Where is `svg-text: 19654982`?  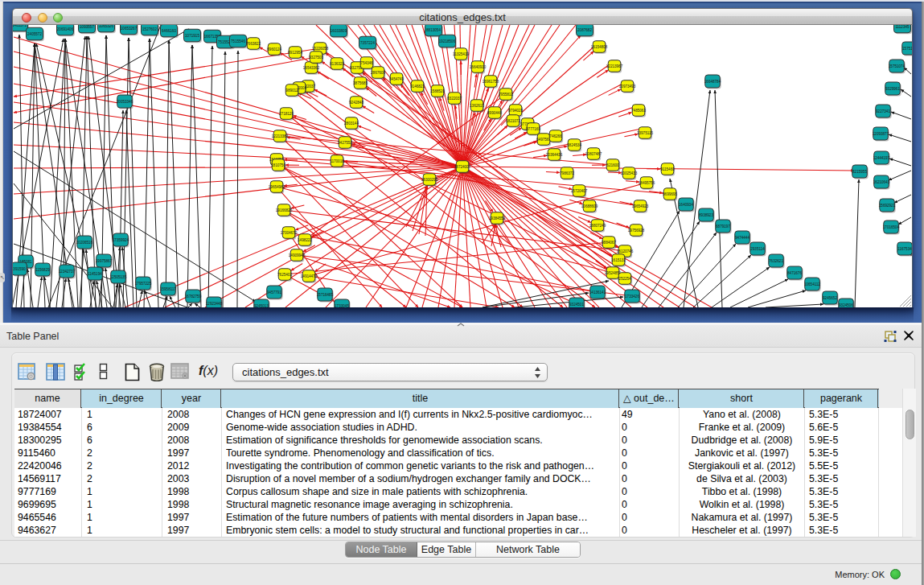 svg-text: 19654982 is located at coordinates (277, 187).